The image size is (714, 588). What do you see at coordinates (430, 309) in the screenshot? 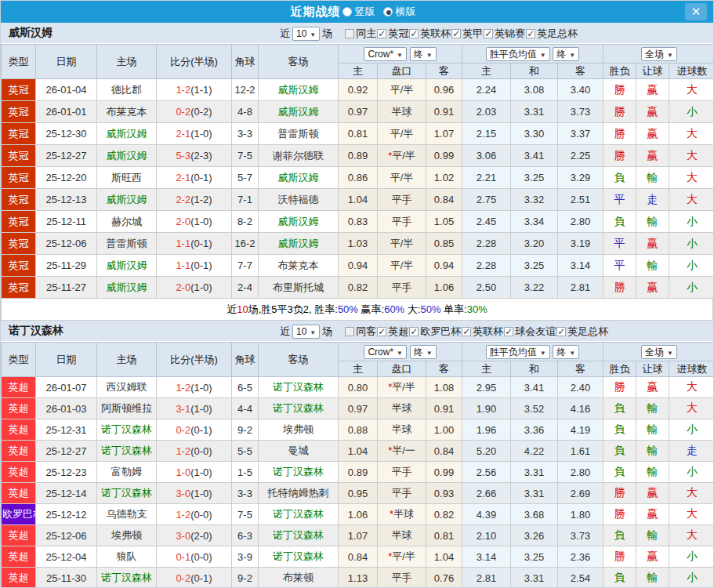
I see `summary-part: 50%` at bounding box center [430, 309].